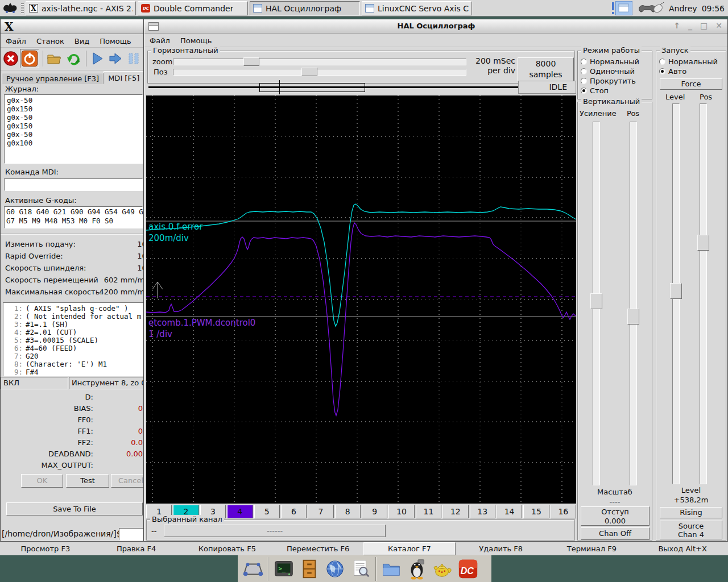 The width and height of the screenshot is (728, 582). What do you see at coordinates (402, 512) in the screenshot?
I see `channel-button-10: 10` at bounding box center [402, 512].